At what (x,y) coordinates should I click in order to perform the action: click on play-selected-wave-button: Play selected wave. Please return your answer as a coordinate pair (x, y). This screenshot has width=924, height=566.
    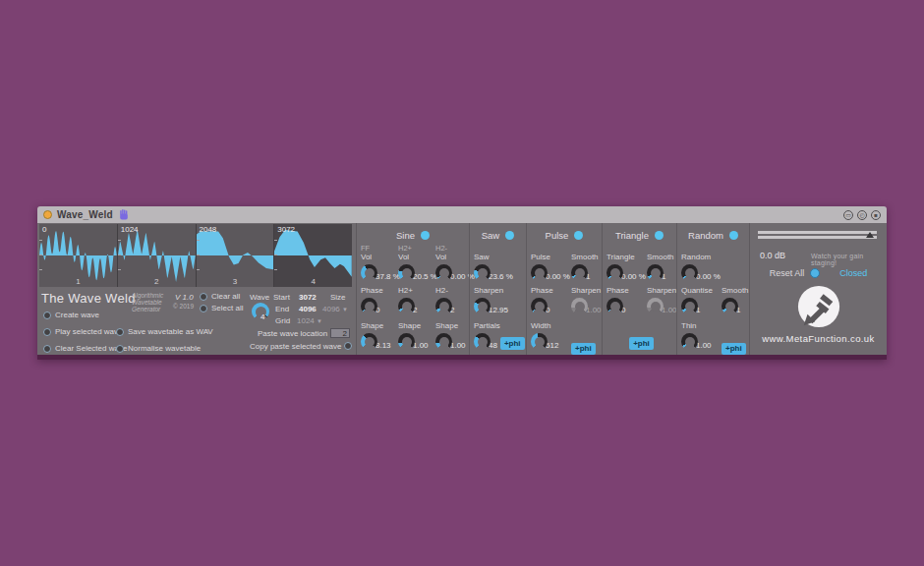
    Looking at the image, I should click on (83, 332).